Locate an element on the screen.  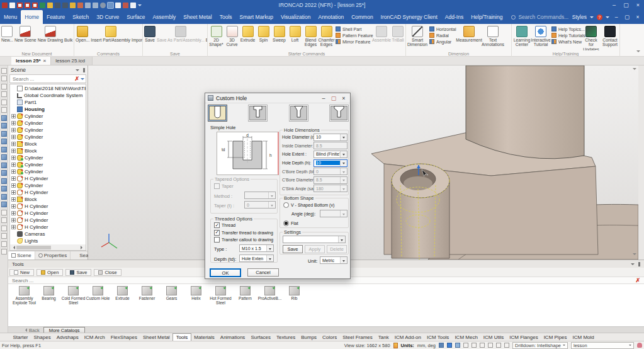
menu-tab: Annotation is located at coordinates (331, 17).